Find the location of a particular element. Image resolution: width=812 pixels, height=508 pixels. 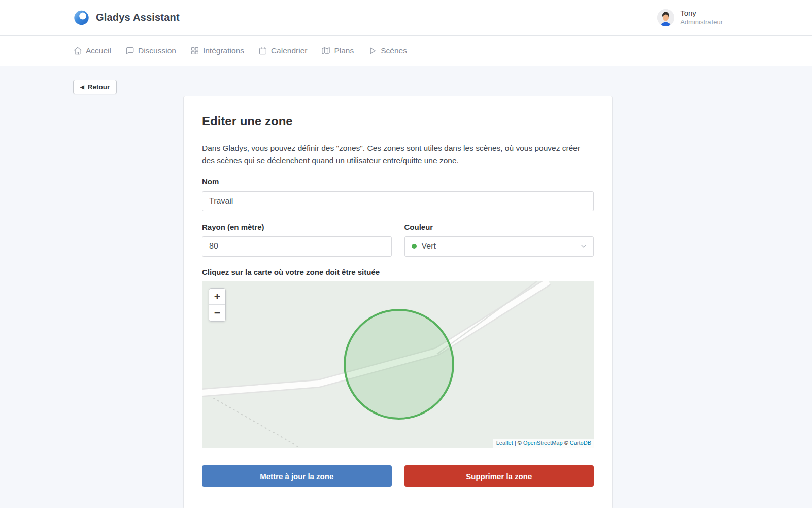

map-icon is located at coordinates (326, 51).